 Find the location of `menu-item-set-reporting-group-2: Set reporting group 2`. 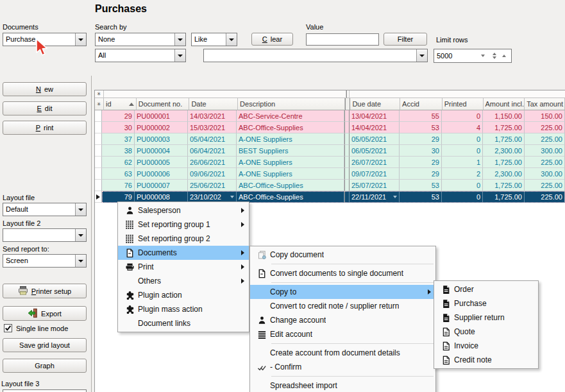

menu-item-set-reporting-group-2: Set reporting group 2 is located at coordinates (183, 239).